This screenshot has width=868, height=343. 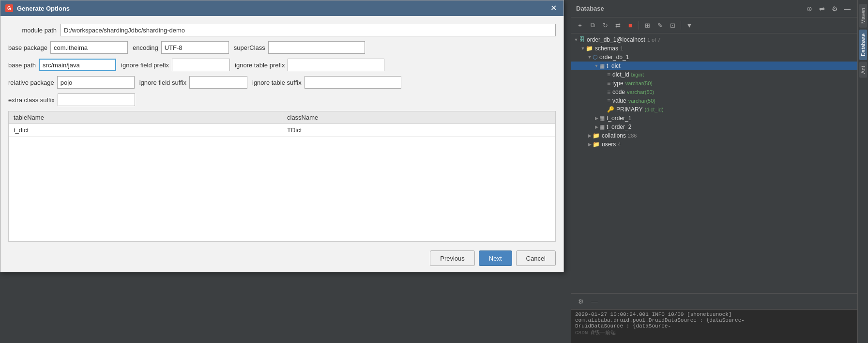 What do you see at coordinates (847, 9) in the screenshot?
I see `minimize-icon: —` at bounding box center [847, 9].